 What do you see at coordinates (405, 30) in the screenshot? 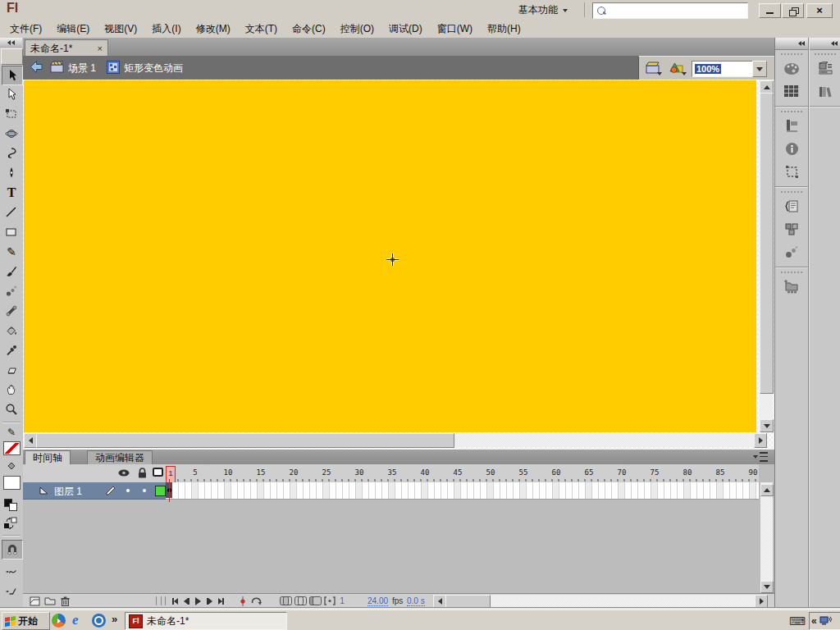
I see `menu-debug: 调试(D)` at bounding box center [405, 30].